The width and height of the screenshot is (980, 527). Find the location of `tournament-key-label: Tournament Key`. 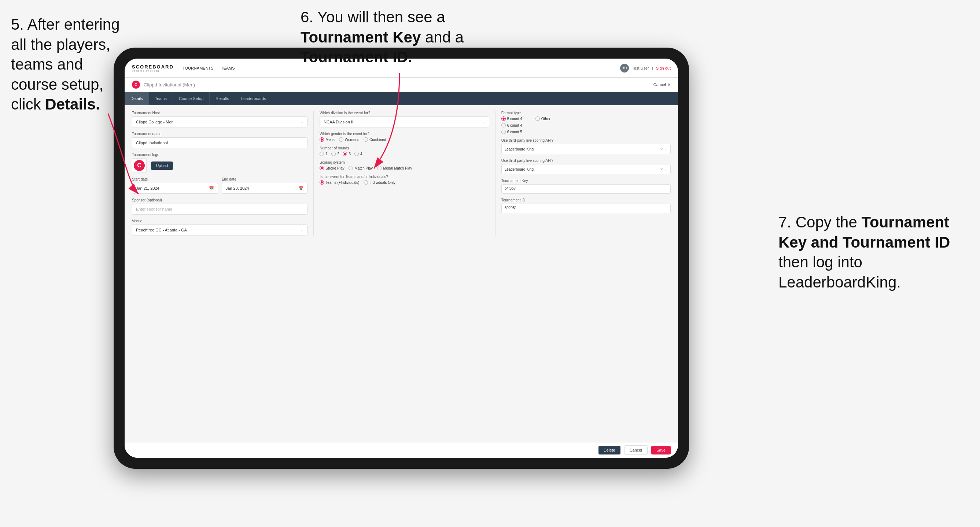

tournament-key-label: Tournament Key is located at coordinates (586, 181).